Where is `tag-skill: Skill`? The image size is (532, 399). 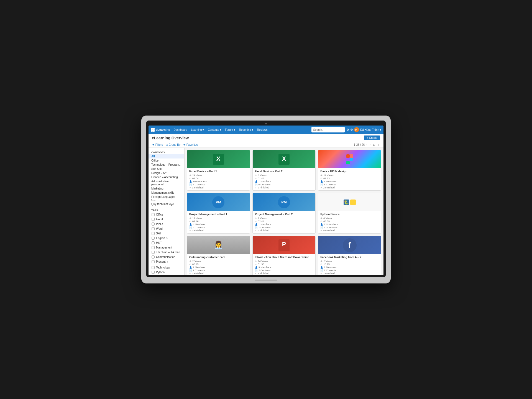 tag-skill: Skill is located at coordinates (166, 233).